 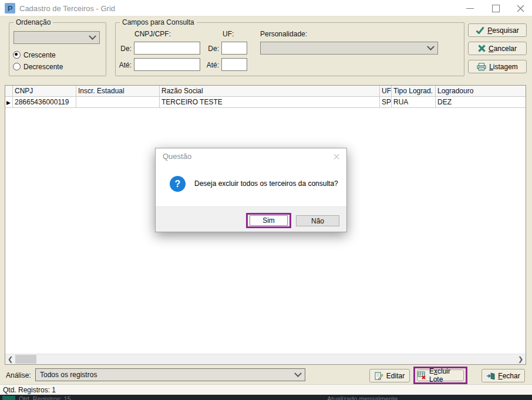 What do you see at coordinates (265, 359) in the screenshot?
I see `horizontal-scrollbar: ❮ ❯` at bounding box center [265, 359].